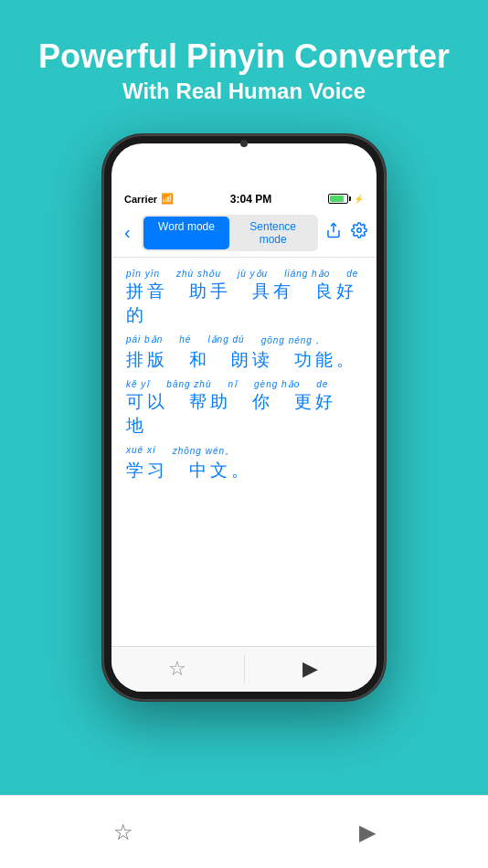 The image size is (488, 868). I want to click on play-button: ▶, so click(311, 669).